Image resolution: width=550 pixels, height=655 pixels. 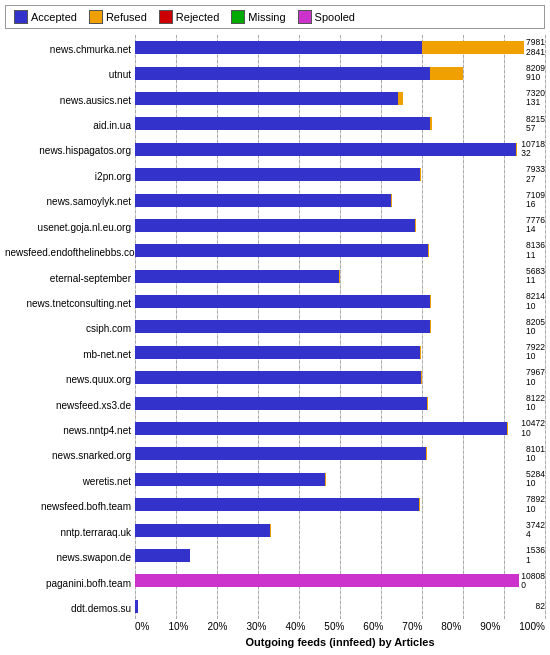 What do you see at coordinates (340, 276) in the screenshot?
I see `bar-row: 568311` at bounding box center [340, 276].